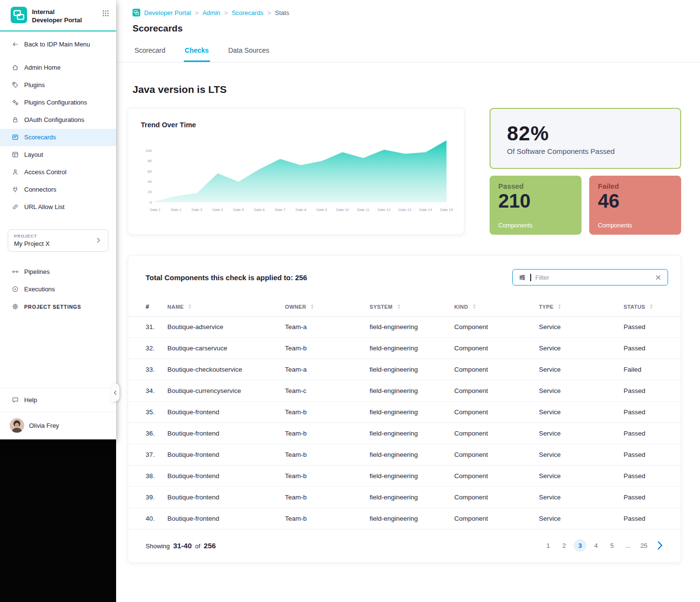  Describe the element at coordinates (167, 13) in the screenshot. I see `breadcrumb-item-developer-portal: Developer Portal` at that location.